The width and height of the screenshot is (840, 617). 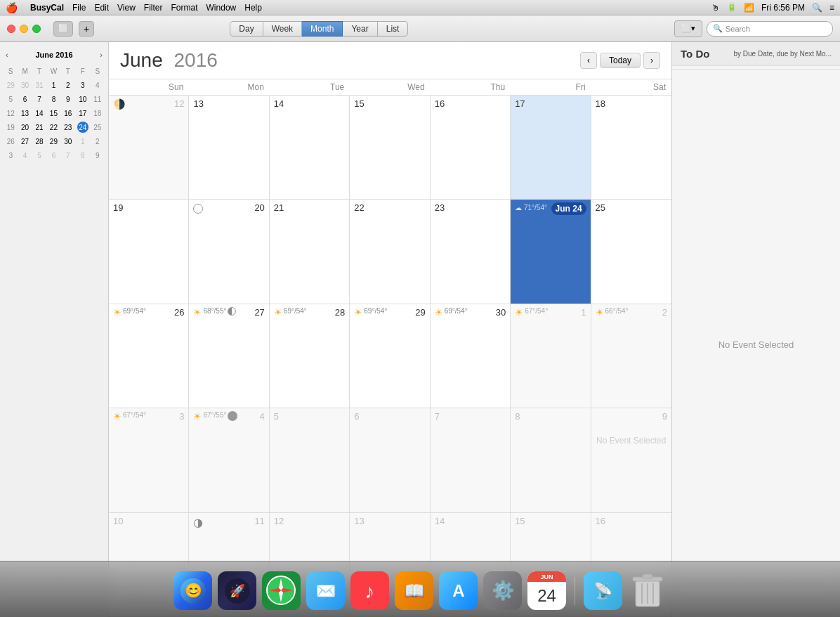 I want to click on mini-day: 16, so click(x=67, y=114).